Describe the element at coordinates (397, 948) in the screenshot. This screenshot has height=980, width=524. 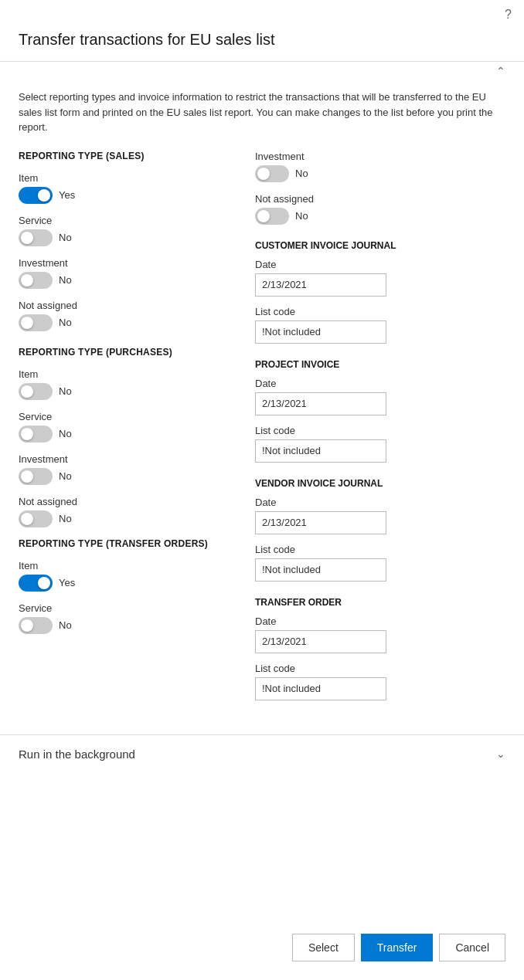
I see `transfer-button: Transfer` at that location.